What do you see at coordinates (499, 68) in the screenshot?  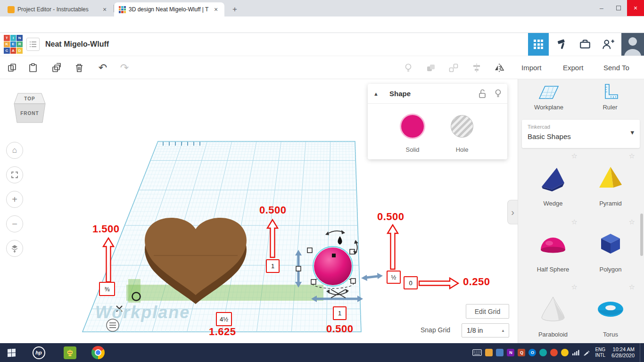 I see `mirror-flip-button` at bounding box center [499, 68].